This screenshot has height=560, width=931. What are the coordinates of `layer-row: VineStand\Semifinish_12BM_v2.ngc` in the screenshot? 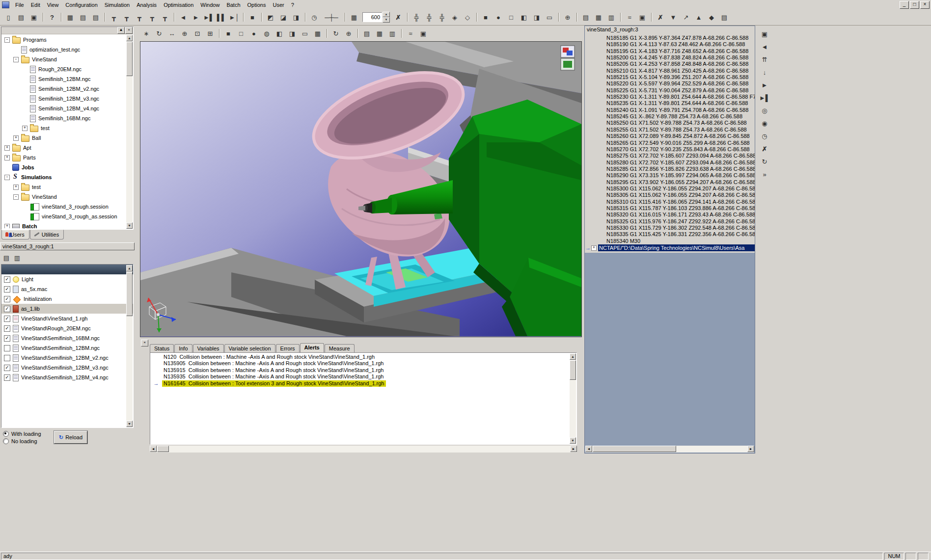 It's located at (67, 358).